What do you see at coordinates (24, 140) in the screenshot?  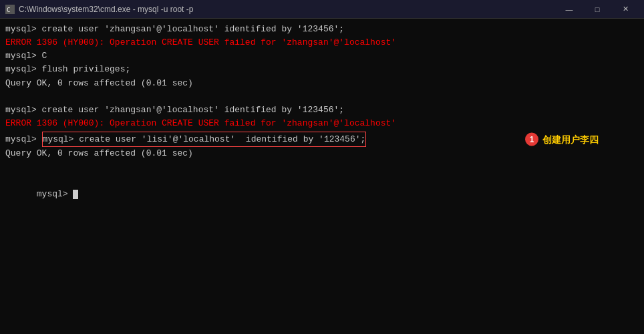 I see `prompt-prefix: mysql>` at bounding box center [24, 140].